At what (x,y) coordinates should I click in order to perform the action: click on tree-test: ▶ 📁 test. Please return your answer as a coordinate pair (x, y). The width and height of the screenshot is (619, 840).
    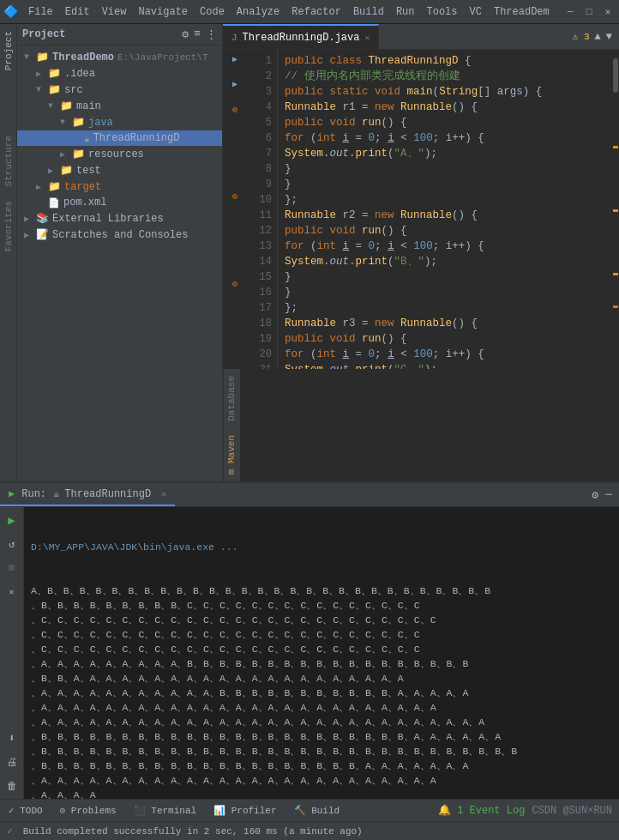
    Looking at the image, I should click on (120, 170).